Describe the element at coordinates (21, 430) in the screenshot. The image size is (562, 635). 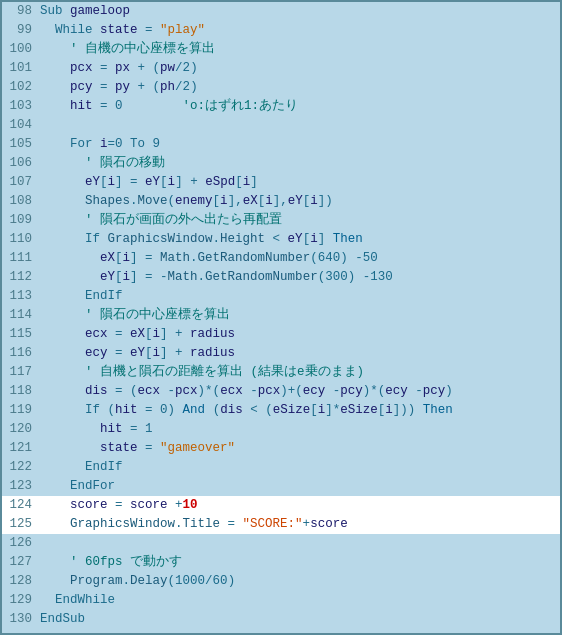
I see `line-number: 120` at that location.